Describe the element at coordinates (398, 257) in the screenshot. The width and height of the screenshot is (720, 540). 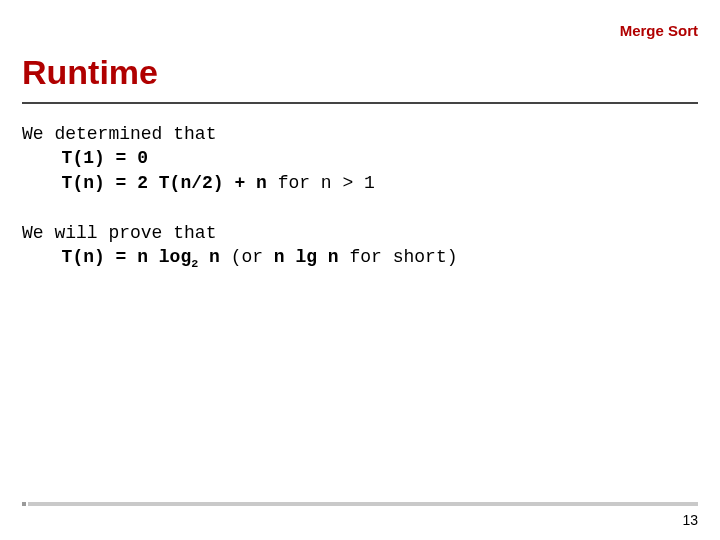
I see `p2-tail-close: for short)` at that location.